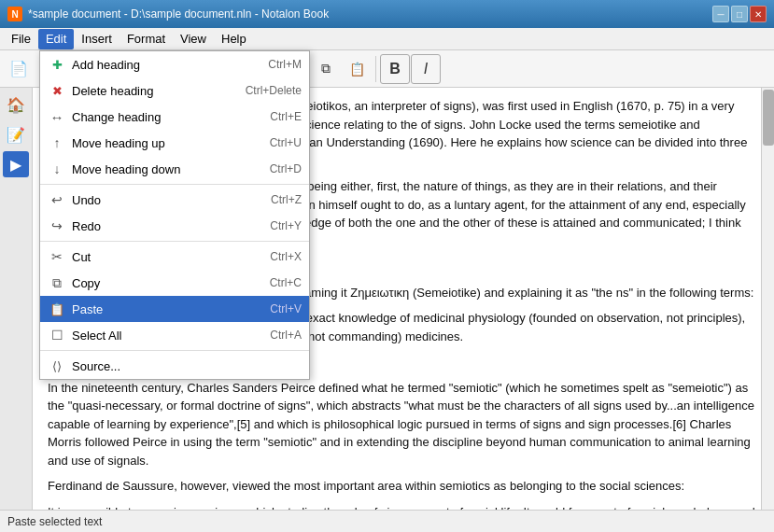 This screenshot has width=774, height=532. Describe the element at coordinates (387, 39) in the screenshot. I see `menu-bar: File Edit Insert Format View Help` at that location.